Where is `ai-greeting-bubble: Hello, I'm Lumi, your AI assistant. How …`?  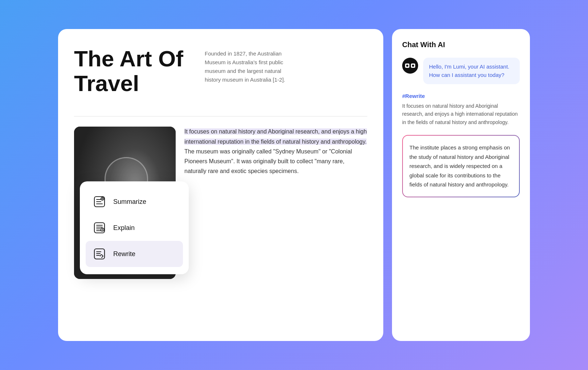 ai-greeting-bubble: Hello, I'm Lumi, your AI assistant. How … is located at coordinates (461, 71).